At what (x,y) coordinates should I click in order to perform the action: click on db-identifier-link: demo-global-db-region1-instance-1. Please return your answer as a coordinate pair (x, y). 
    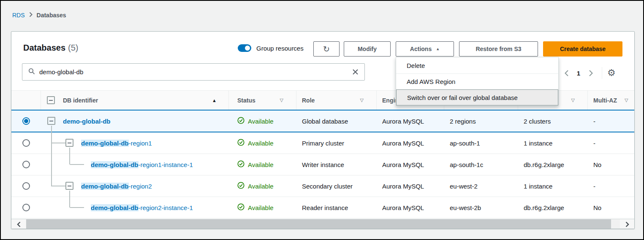
    Looking at the image, I should click on (142, 164).